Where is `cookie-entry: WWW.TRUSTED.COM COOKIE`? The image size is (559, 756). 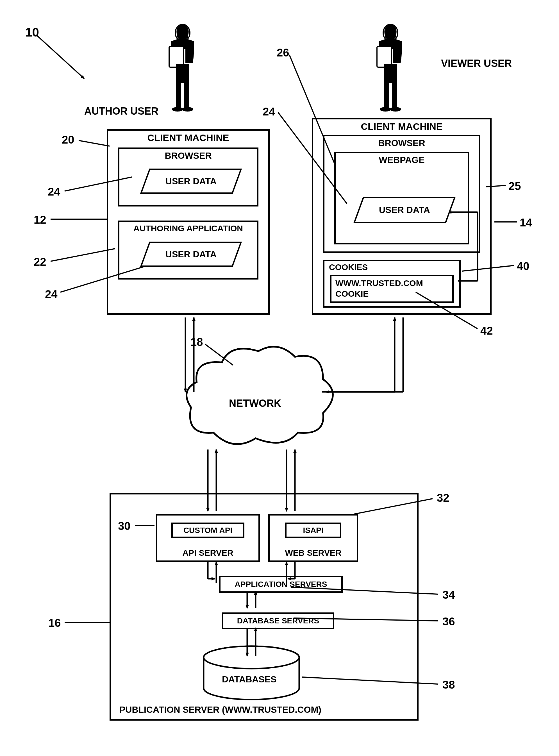
cookie-entry: WWW.TRUSTED.COM COOKIE is located at coordinates (392, 289).